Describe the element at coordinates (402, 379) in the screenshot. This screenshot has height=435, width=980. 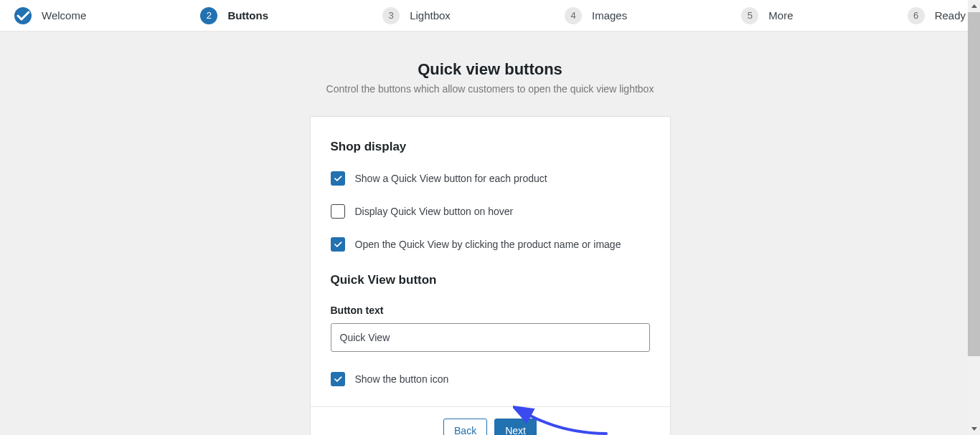
I see `option-label: Show the button icon` at that location.